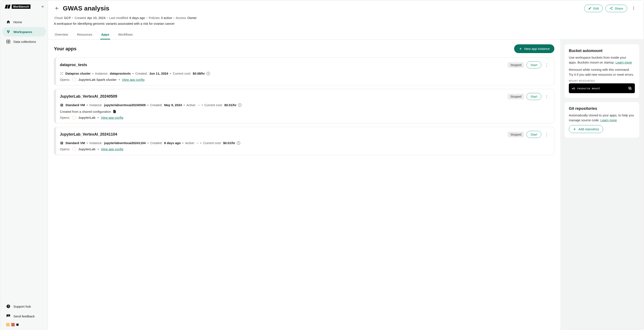 The image size is (644, 330). I want to click on panel-title: Git repositories, so click(602, 109).